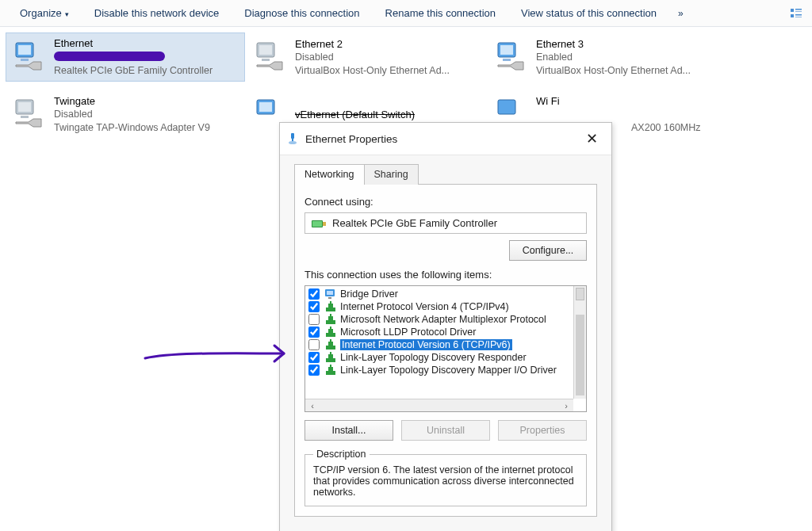  What do you see at coordinates (614, 57) in the screenshot?
I see `adapter-status: Enabled` at bounding box center [614, 57].